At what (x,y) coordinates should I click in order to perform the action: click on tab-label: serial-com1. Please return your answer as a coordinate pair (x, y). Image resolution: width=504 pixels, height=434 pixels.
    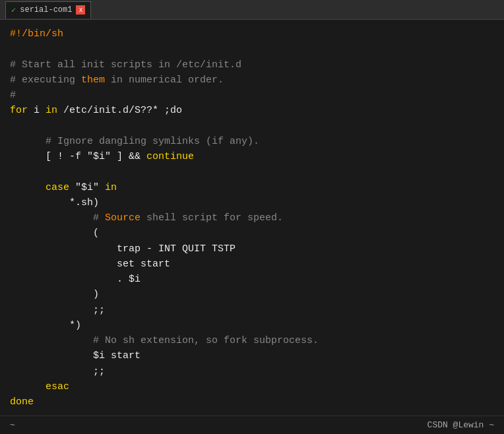
    Looking at the image, I should click on (46, 10).